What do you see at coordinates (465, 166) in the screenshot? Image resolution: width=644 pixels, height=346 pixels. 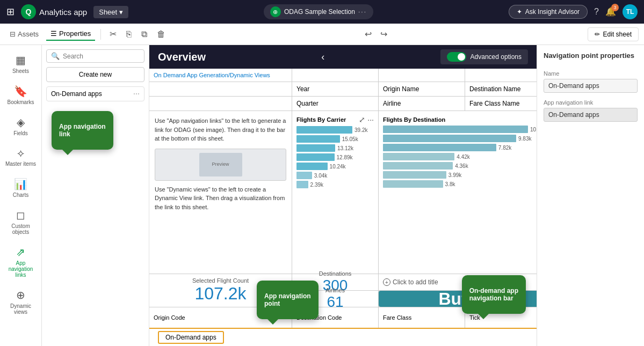 I see `dest-bar-label-5: 4.36k` at bounding box center [465, 166].